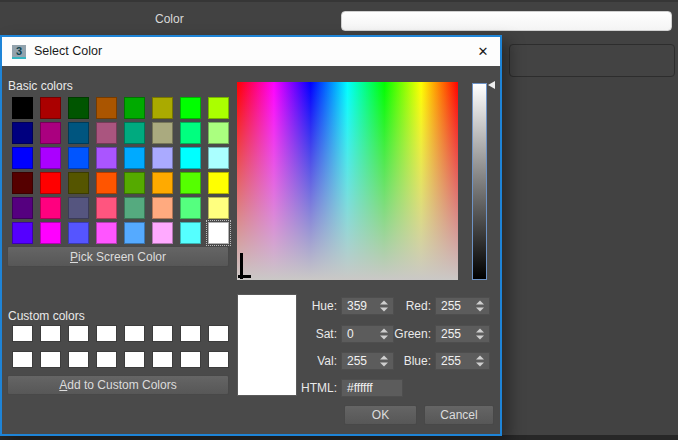 This screenshot has height=440, width=678. I want to click on hue-label: Hue:, so click(304, 306).